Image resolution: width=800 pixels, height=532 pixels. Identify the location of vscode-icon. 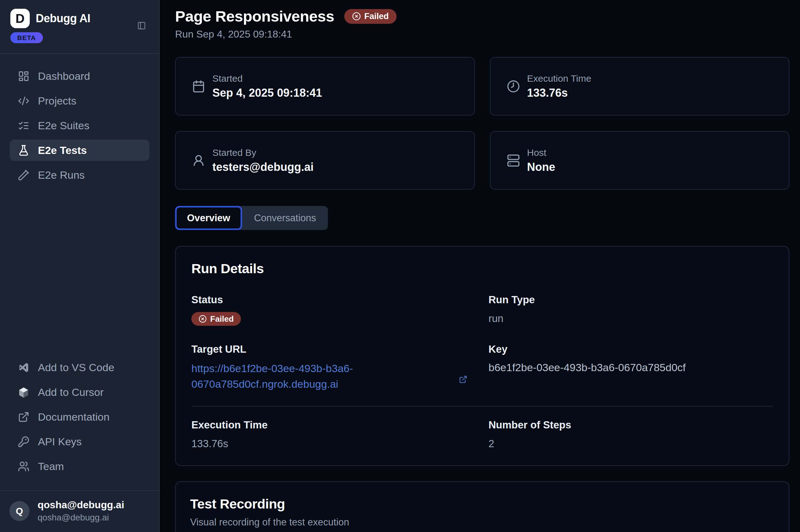
(24, 367).